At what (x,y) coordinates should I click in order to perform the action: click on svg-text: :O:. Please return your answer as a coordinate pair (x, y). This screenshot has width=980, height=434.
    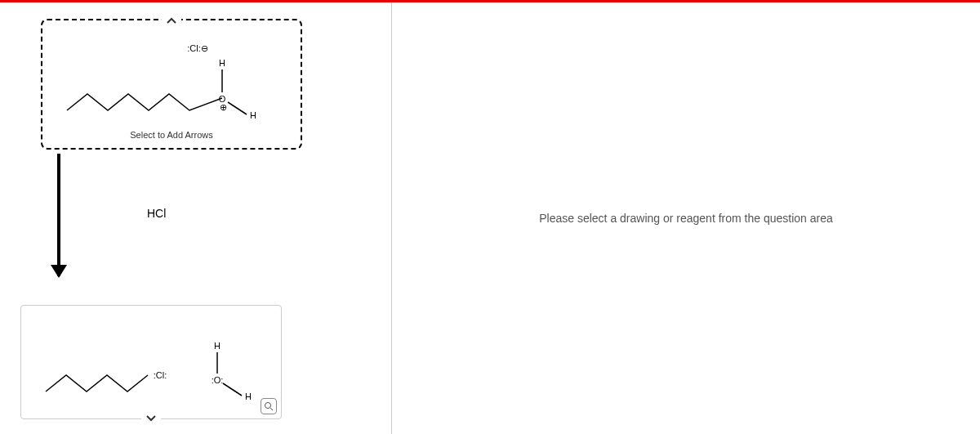
    Looking at the image, I should click on (217, 380).